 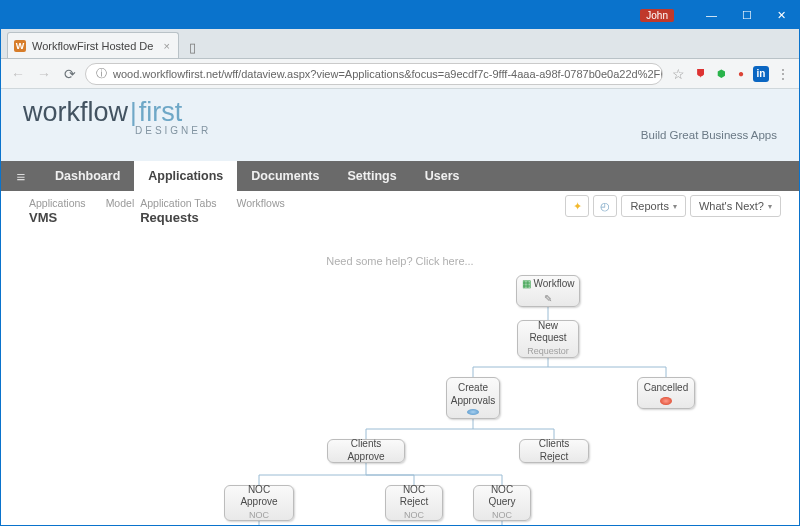 What do you see at coordinates (721, 74) in the screenshot?
I see `extension-icon-2: ⬢` at bounding box center [721, 74].